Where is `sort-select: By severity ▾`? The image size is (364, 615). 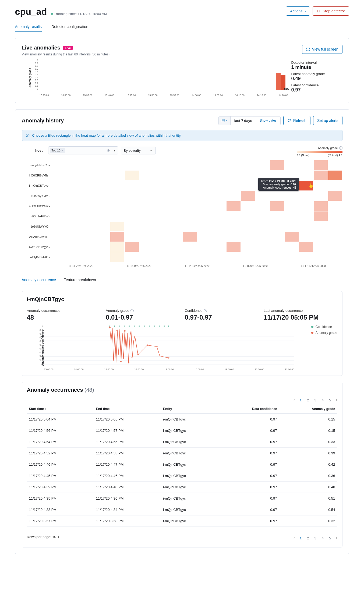 sort-select: By severity ▾ is located at coordinates (138, 151).